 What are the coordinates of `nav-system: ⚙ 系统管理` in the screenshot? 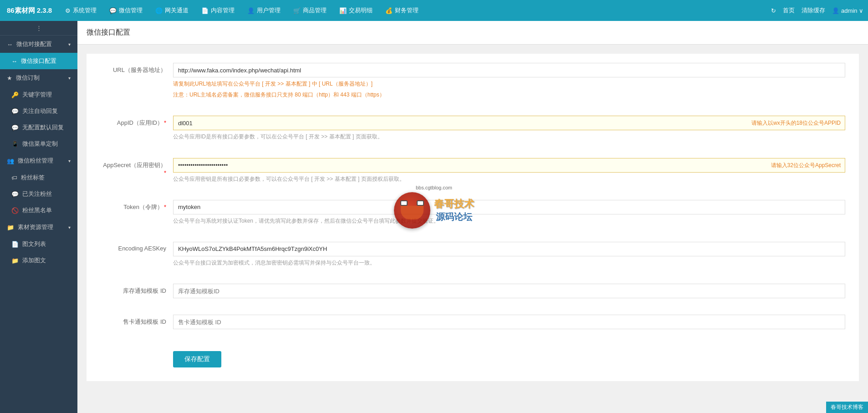 It's located at (81, 10).